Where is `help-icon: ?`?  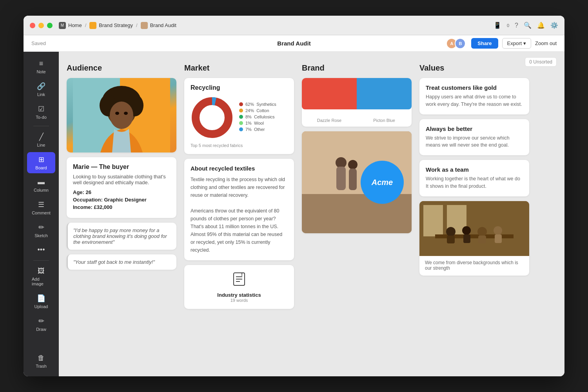
help-icon: ? is located at coordinates (517, 25).